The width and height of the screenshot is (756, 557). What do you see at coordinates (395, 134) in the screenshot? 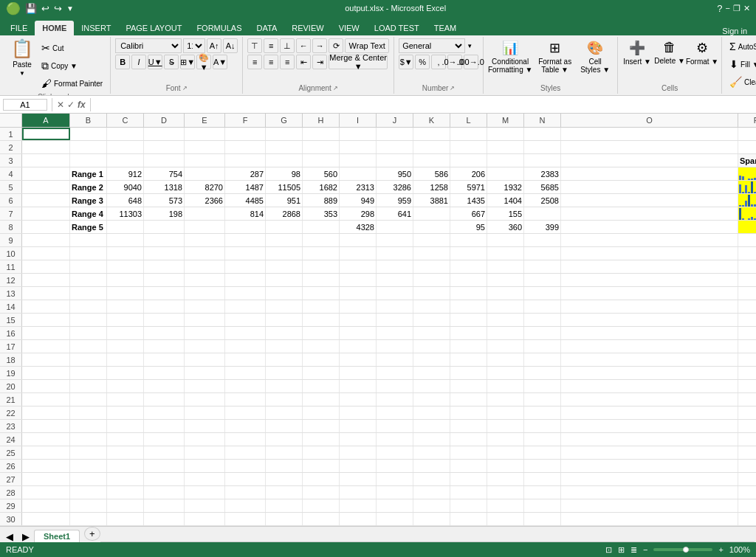
I see `cell-J1` at bounding box center [395, 134].